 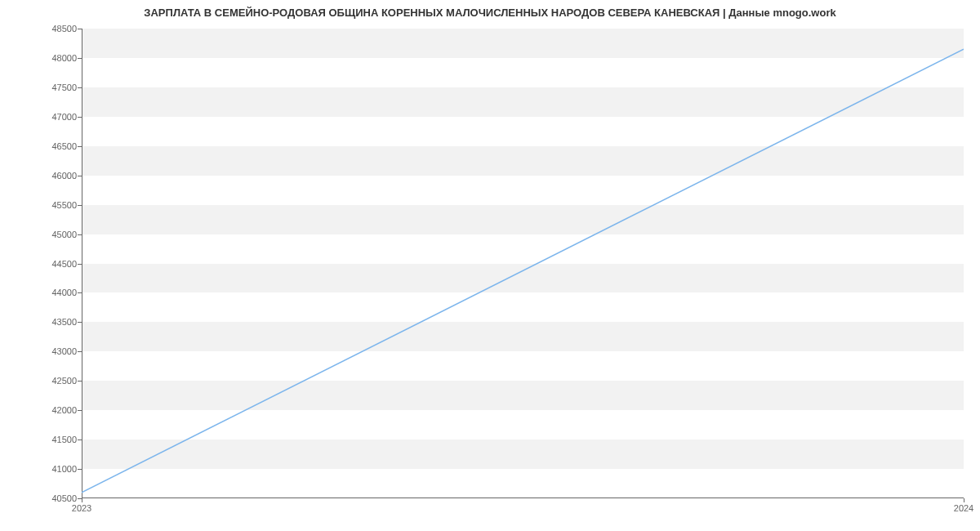 What do you see at coordinates (82, 508) in the screenshot?
I see `x-tick-label: 2023` at bounding box center [82, 508].